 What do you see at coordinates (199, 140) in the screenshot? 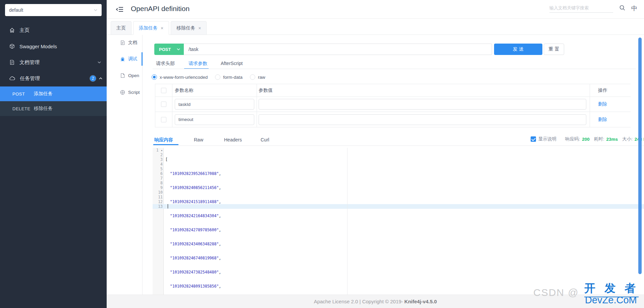
I see `tab-raw: Raw` at bounding box center [199, 140].